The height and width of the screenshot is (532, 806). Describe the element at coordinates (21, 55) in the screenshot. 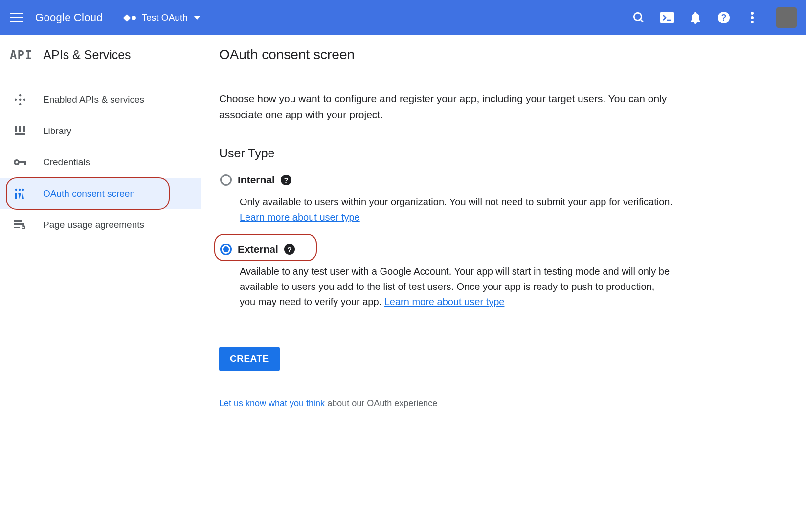

I see `api-badge: API` at that location.